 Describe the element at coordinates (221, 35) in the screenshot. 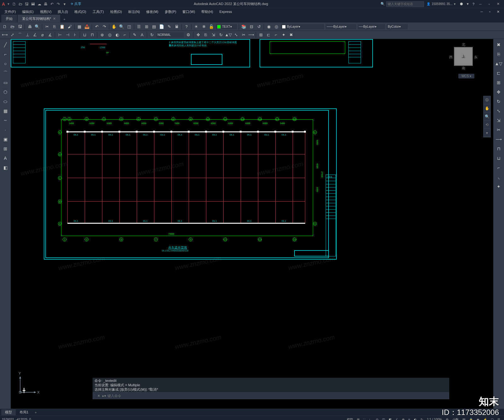

I see `rotate-icon: ↻` at that location.